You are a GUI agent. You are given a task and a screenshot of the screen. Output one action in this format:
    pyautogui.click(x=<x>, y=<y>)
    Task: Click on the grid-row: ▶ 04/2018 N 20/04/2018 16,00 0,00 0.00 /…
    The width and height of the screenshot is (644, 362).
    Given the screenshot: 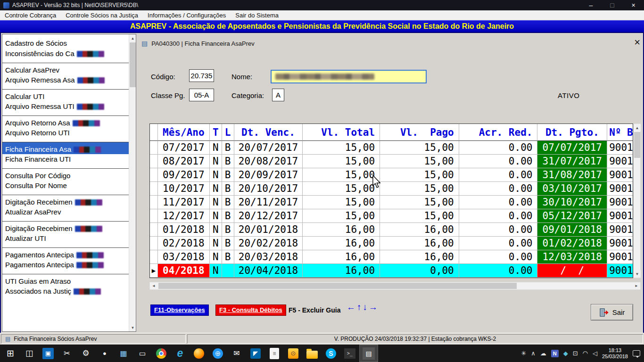 What is the action you would take?
    pyautogui.click(x=391, y=271)
    